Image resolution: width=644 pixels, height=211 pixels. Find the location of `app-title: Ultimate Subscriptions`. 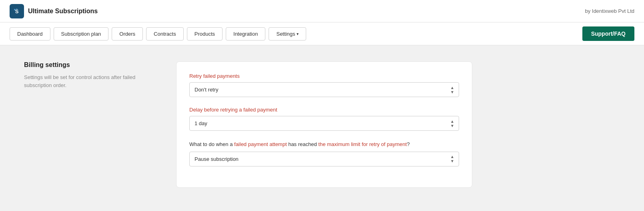

app-title: Ultimate Subscriptions is located at coordinates (63, 11).